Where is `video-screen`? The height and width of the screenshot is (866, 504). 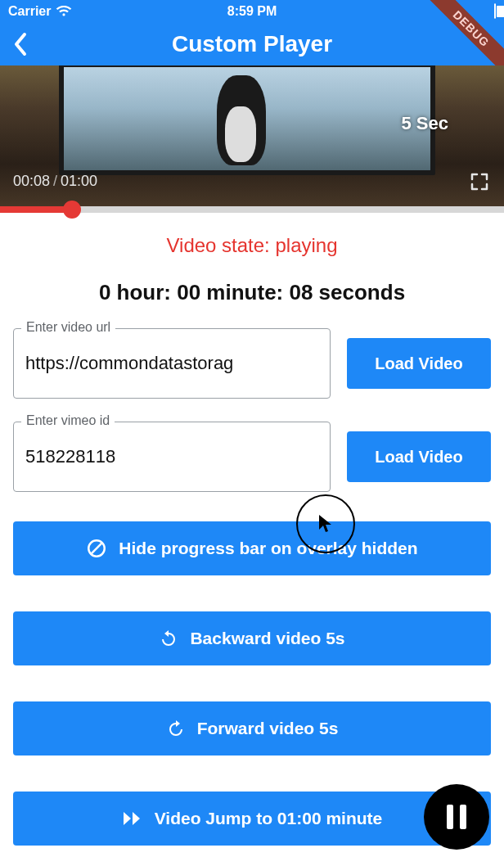 video-screen is located at coordinates (247, 120).